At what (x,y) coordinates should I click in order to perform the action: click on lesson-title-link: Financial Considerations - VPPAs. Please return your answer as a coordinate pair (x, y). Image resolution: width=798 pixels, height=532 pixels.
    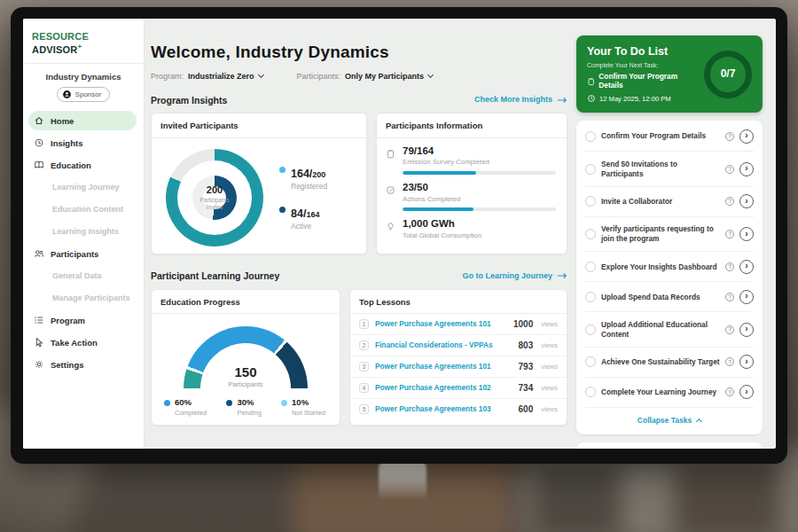
    Looking at the image, I should click on (443, 346).